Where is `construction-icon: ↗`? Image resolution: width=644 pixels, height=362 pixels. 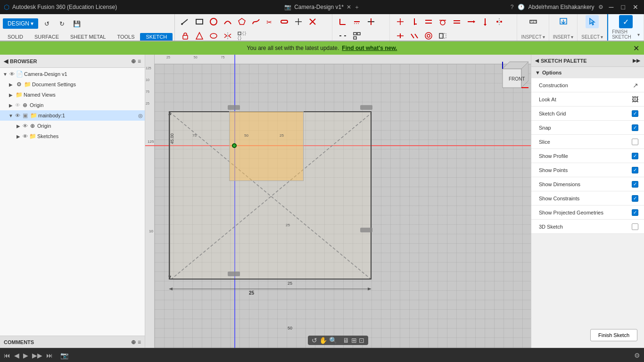
construction-icon: ↗ is located at coordinates (636, 85).